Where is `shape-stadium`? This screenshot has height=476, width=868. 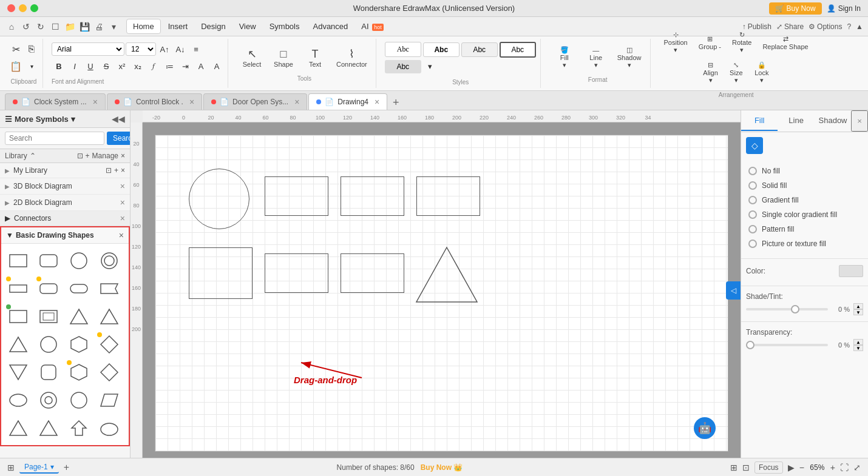
shape-stadium is located at coordinates (79, 289).